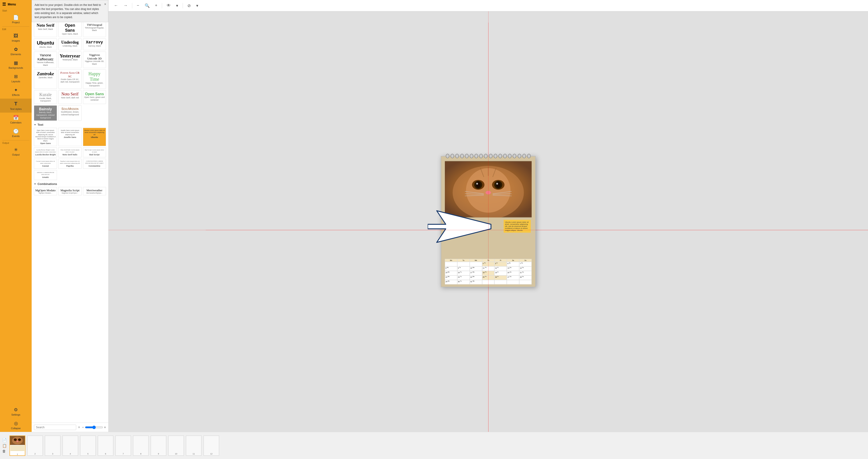  I want to click on sidebar-item-output: ✳ Output, so click(16, 152).